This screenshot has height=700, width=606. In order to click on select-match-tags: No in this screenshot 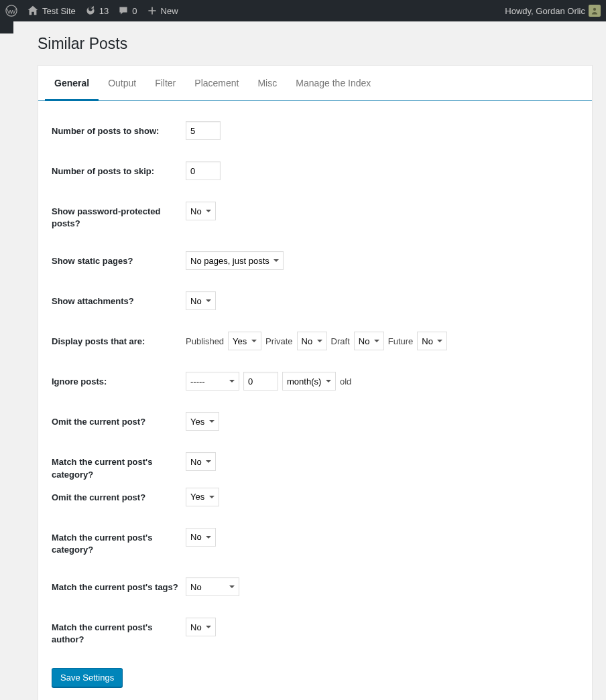, I will do `click(213, 587)`.